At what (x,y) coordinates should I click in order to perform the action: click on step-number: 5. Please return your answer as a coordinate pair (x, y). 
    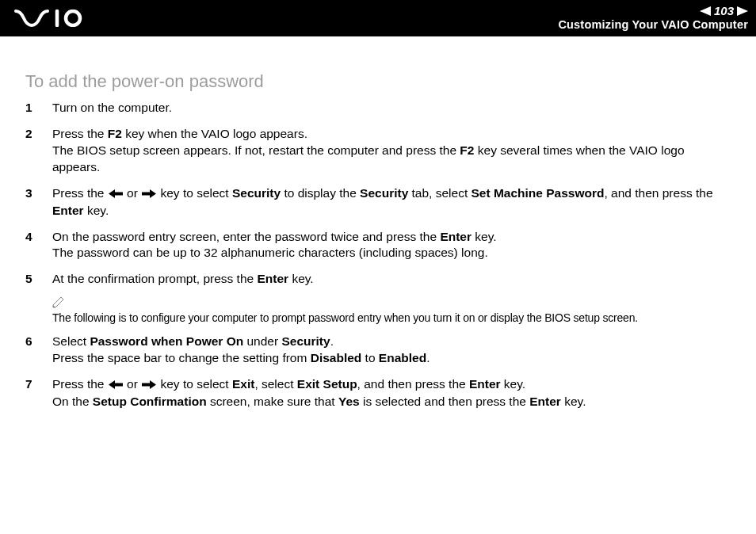
    Looking at the image, I should click on (39, 279).